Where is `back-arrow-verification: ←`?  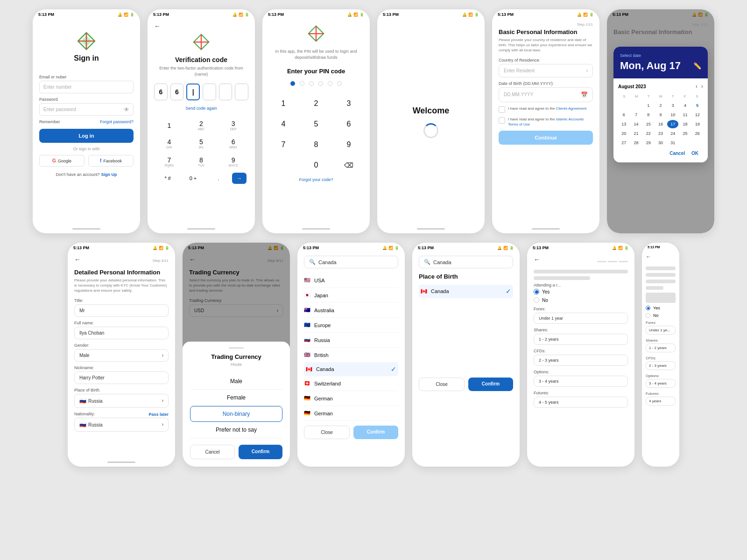
back-arrow-verification: ← is located at coordinates (201, 26).